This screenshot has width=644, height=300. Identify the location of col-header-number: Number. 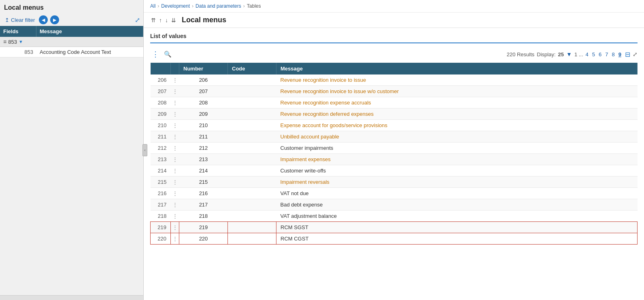
(204, 69).